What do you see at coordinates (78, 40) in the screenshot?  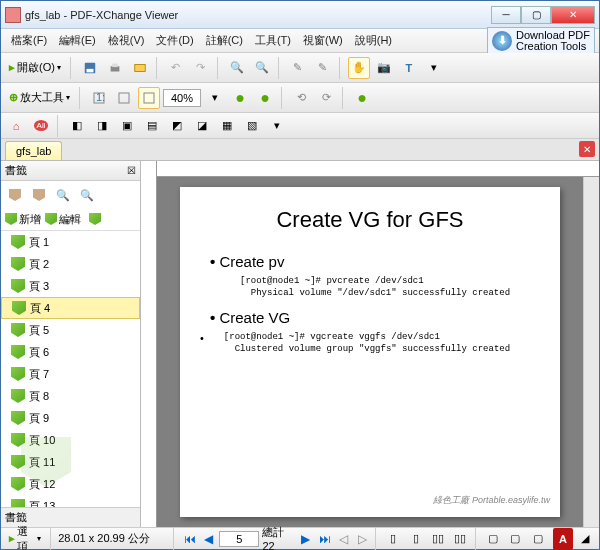 I see `menu-edit: 編輯(E)` at bounding box center [78, 40].